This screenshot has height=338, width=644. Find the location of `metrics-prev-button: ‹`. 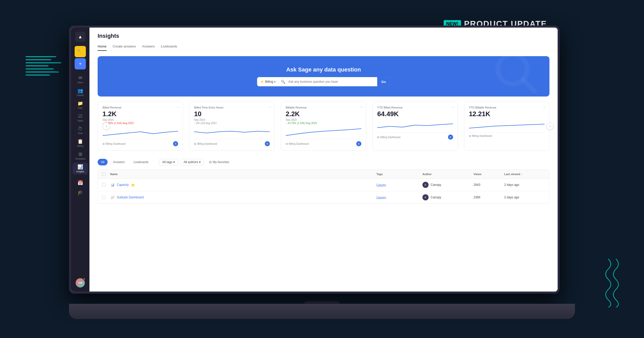

metrics-prev-button: ‹ is located at coordinates (106, 126).